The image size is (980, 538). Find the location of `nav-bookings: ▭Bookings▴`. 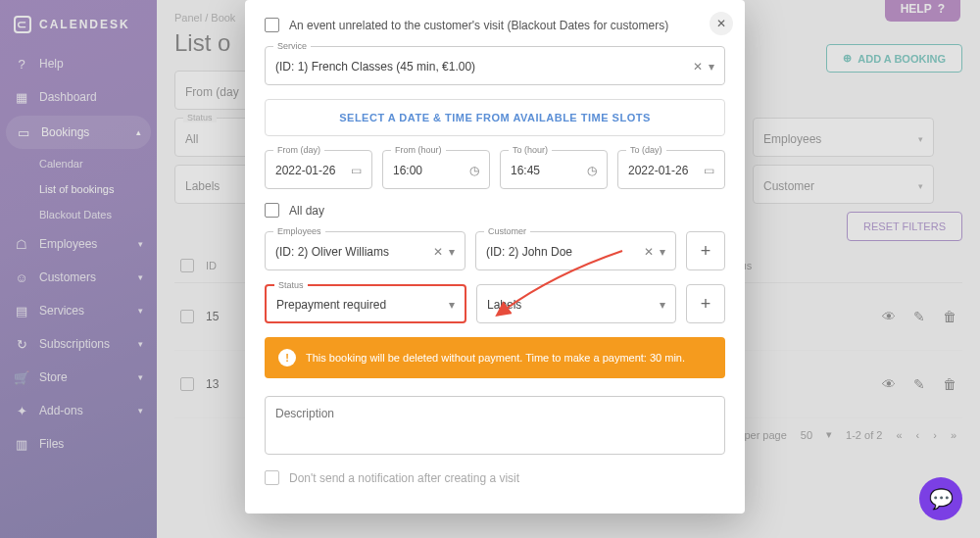

nav-bookings: ▭Bookings▴ is located at coordinates (78, 132).